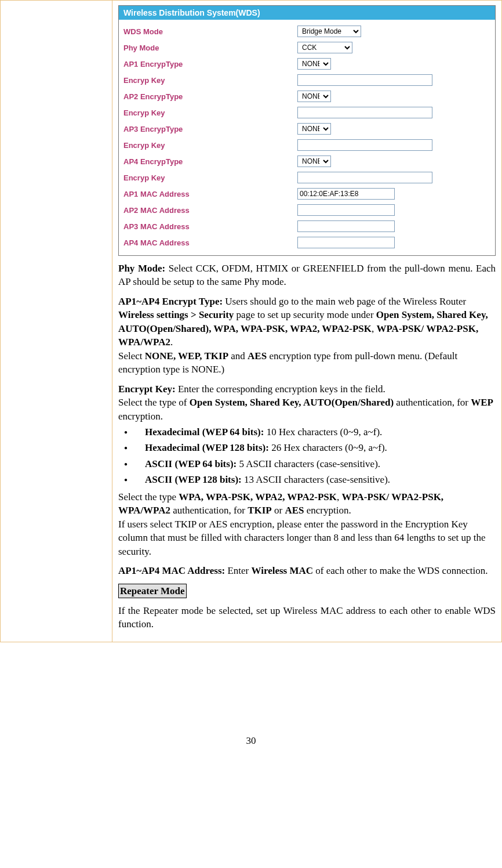 The width and height of the screenshot is (502, 868). I want to click on bullet-text: 13 ASCII characters (case-sensitive)., so click(316, 479).